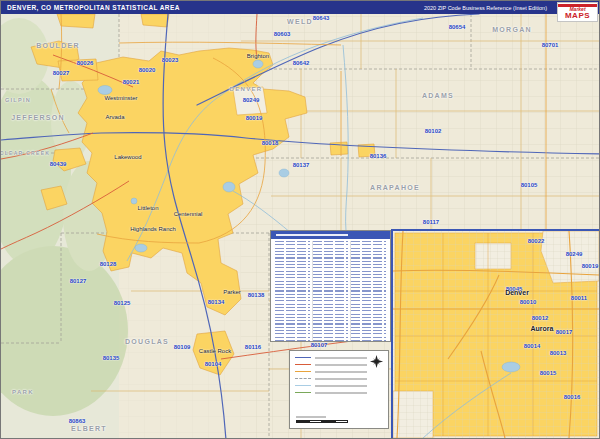  I want to click on compass-rose-icon, so click(376, 362).